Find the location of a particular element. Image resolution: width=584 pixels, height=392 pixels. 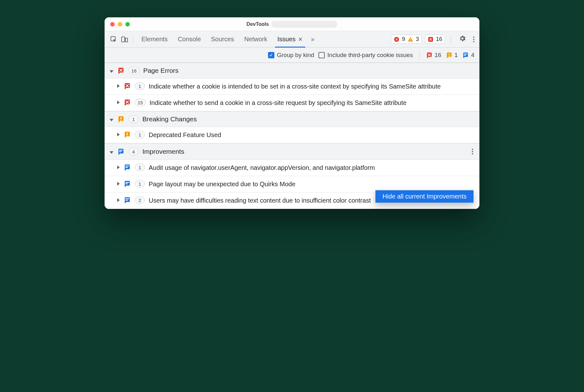

device-toolbar-icon is located at coordinates (124, 39).